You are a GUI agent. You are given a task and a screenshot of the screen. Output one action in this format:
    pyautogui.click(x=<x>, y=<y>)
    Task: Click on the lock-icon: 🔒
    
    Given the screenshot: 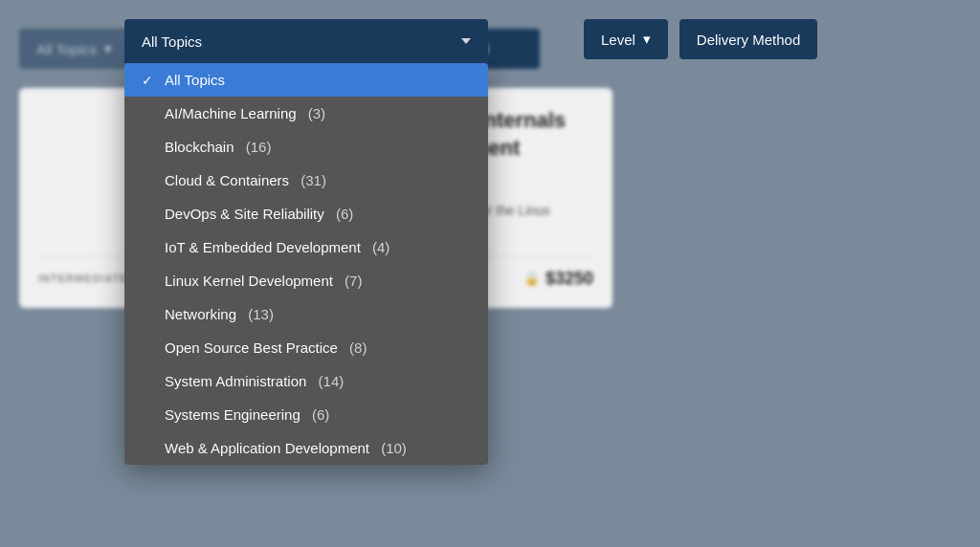 What is the action you would take?
    pyautogui.click(x=532, y=278)
    